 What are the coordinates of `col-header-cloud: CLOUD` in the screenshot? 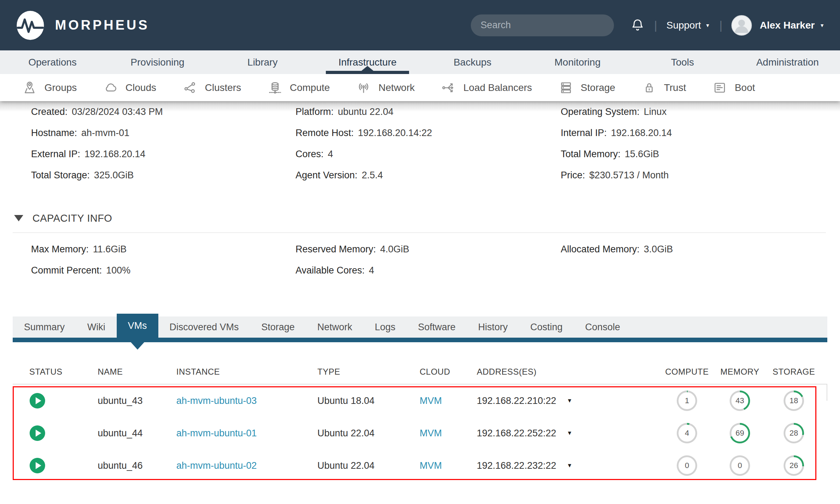 It's located at (448, 372).